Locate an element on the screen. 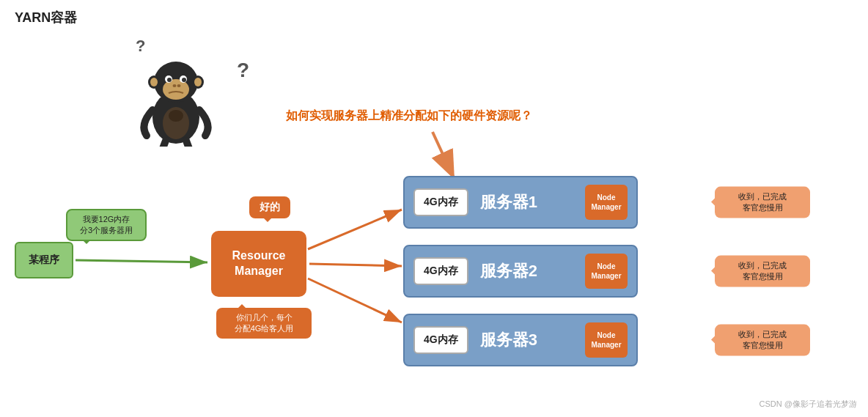  response-bubble-2: 收到，已完成客官您慢用 is located at coordinates (762, 271).